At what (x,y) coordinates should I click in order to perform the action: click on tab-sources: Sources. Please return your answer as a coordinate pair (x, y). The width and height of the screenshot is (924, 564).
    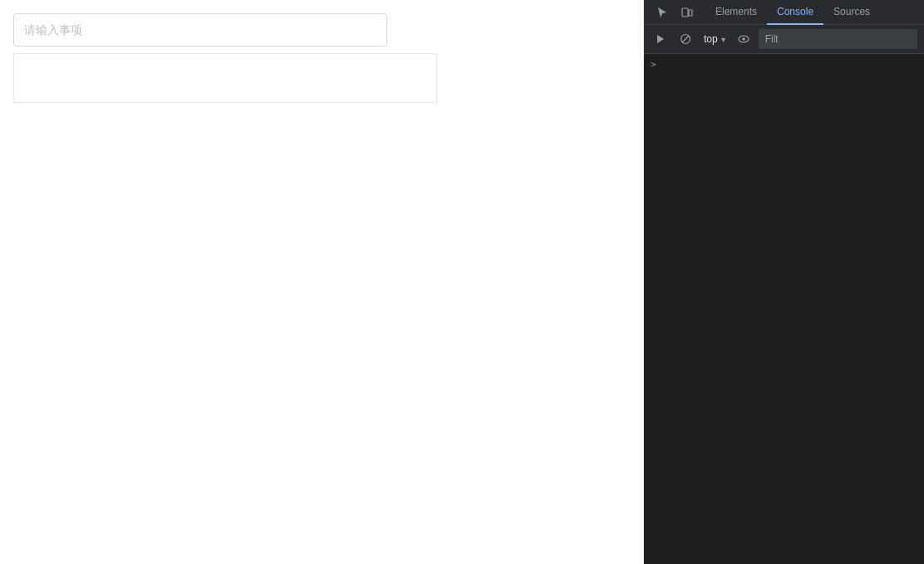
    Looking at the image, I should click on (852, 12).